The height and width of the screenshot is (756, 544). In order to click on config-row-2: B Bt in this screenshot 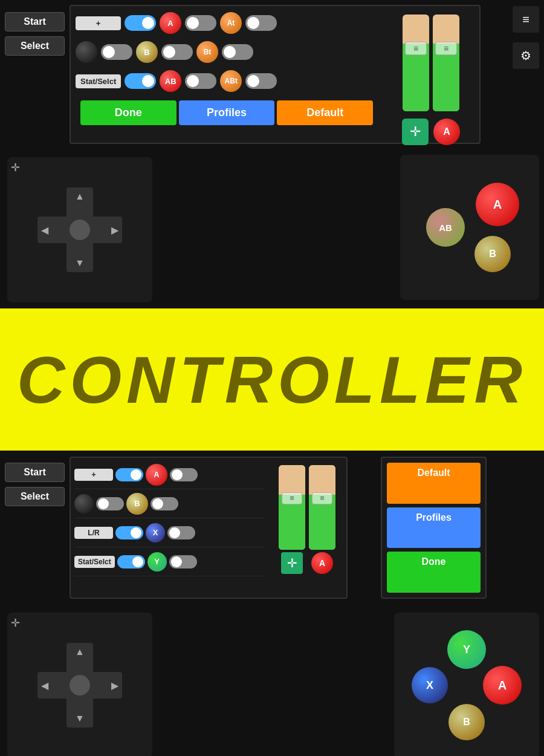, I will do `click(227, 52)`.